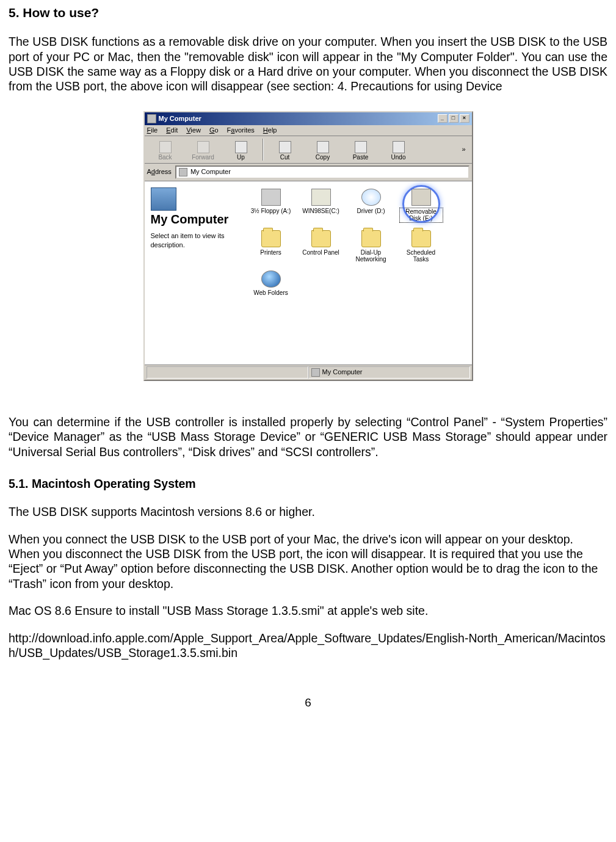 The height and width of the screenshot is (842, 616). Describe the element at coordinates (308, 512) in the screenshot. I see `mac-para-1: The USB DISK supports Macintosh versions…` at that location.